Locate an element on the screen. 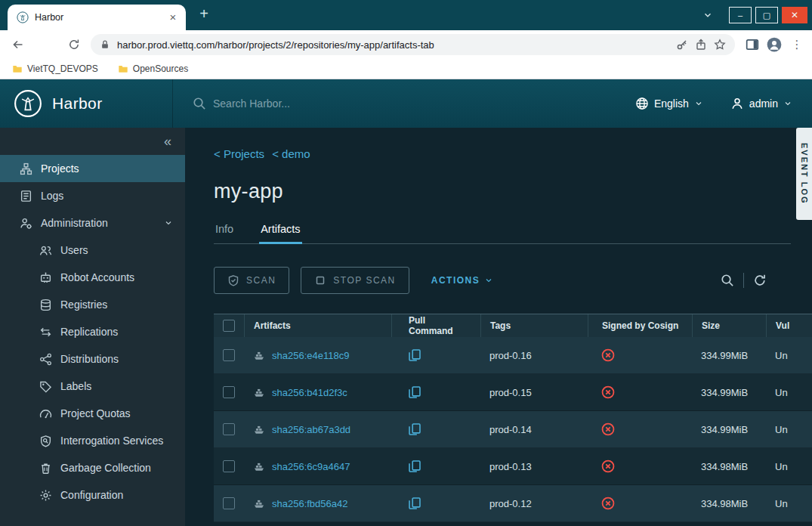  sidebar-item-labels: Labels is located at coordinates (92, 386).